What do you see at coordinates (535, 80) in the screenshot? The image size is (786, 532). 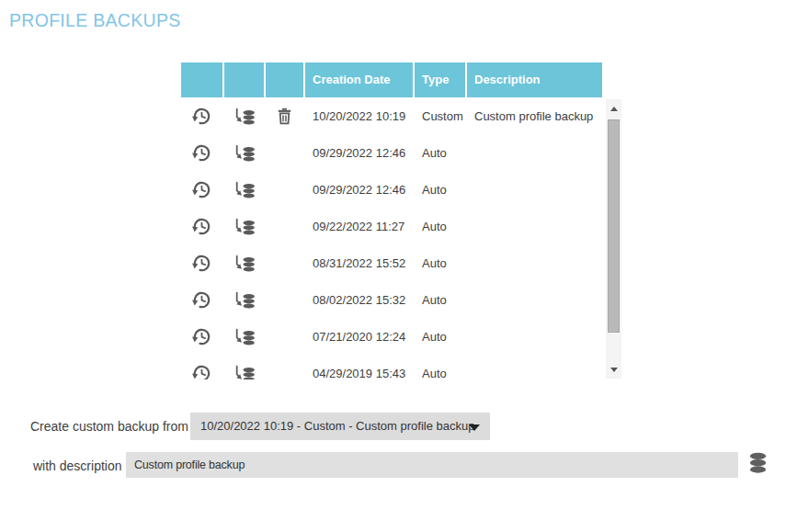 I see `header-description: Description` at bounding box center [535, 80].